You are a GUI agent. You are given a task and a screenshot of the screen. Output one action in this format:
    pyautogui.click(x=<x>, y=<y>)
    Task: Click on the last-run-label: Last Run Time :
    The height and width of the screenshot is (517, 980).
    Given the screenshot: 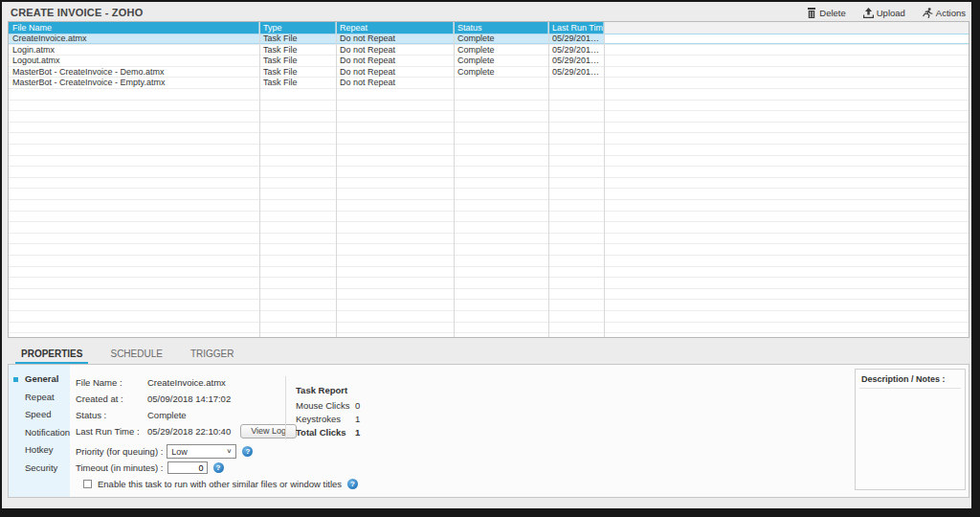 What is the action you would take?
    pyautogui.click(x=111, y=431)
    